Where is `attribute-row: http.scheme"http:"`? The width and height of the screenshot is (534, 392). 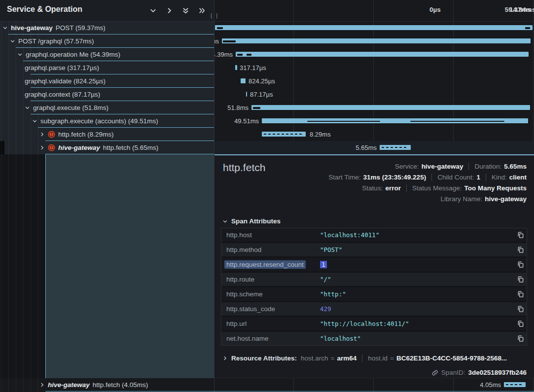
attribute-row: http.scheme"http:" is located at coordinates (374, 294).